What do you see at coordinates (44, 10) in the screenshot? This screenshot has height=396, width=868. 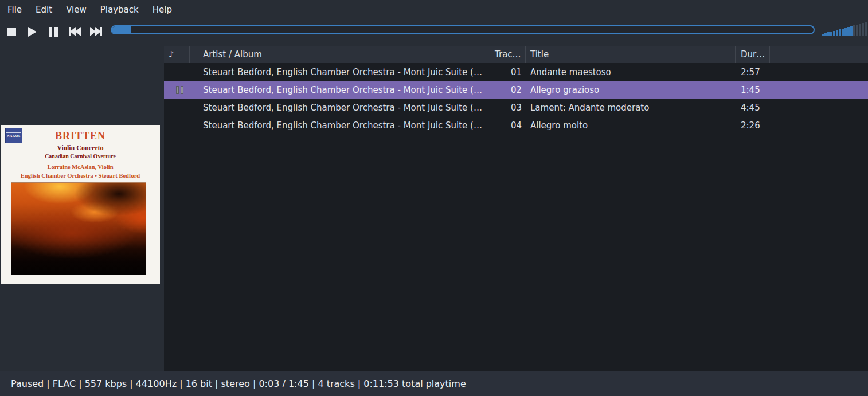 I see `menu-edit: Edit` at bounding box center [44, 10].